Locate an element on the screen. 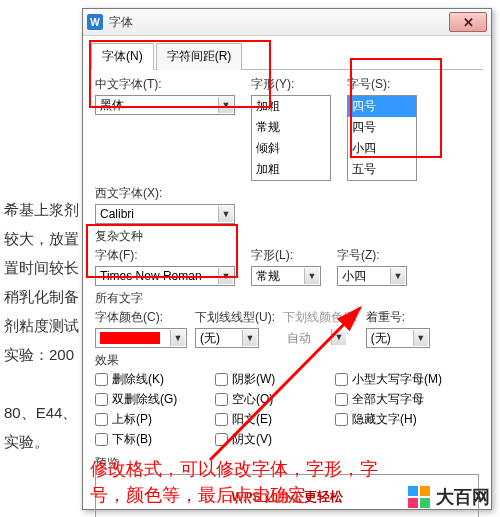  label-underline-style: 下划线线型(U): is located at coordinates (235, 318).